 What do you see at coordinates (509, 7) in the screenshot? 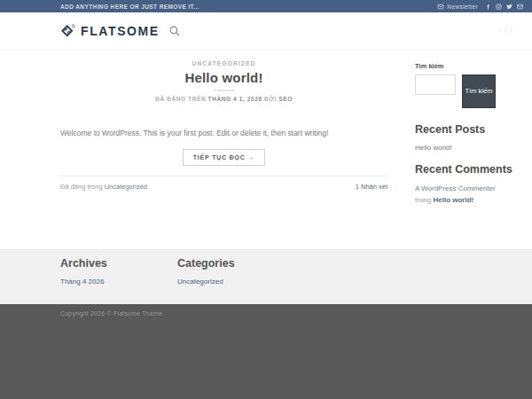
I see `twitter-icon` at bounding box center [509, 7].